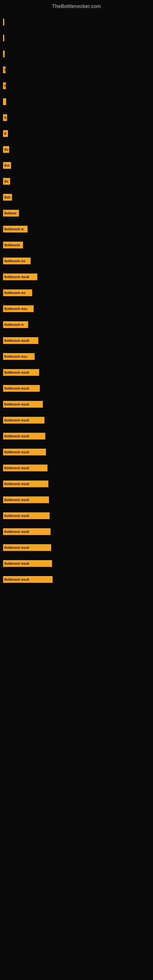  Describe the element at coordinates (76, 165) in the screenshot. I see `bar-row: Bot` at that location.